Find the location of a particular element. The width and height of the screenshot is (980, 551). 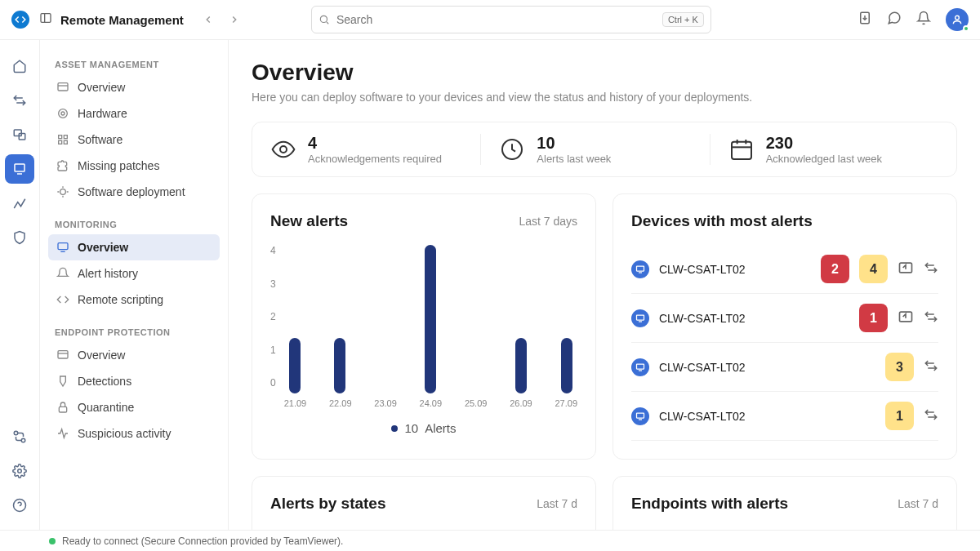

rail-shield is located at coordinates (20, 238).